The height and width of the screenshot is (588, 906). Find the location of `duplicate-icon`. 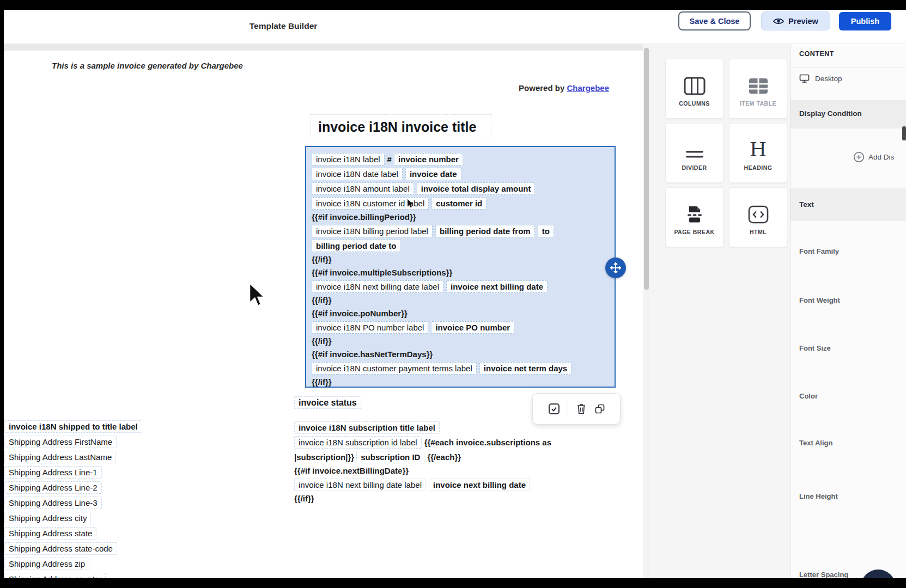

duplicate-icon is located at coordinates (600, 409).